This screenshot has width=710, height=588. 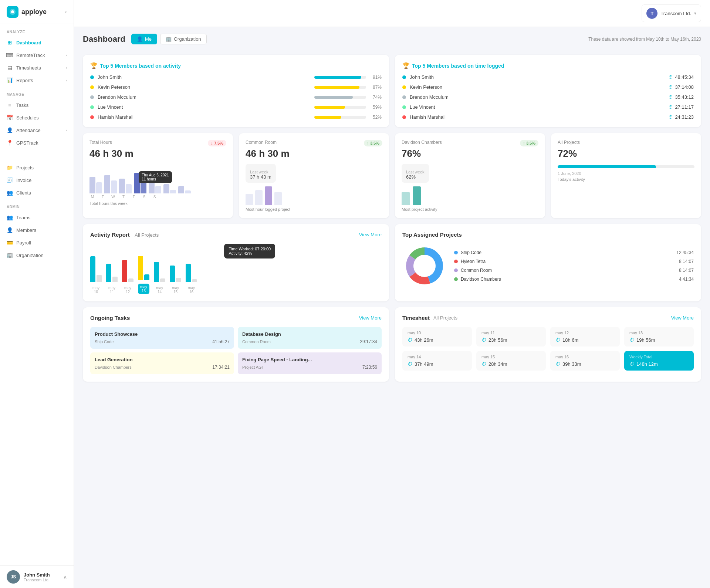 I want to click on sidebar-item-attendance: 👤 Attendance ›, so click(x=37, y=130).